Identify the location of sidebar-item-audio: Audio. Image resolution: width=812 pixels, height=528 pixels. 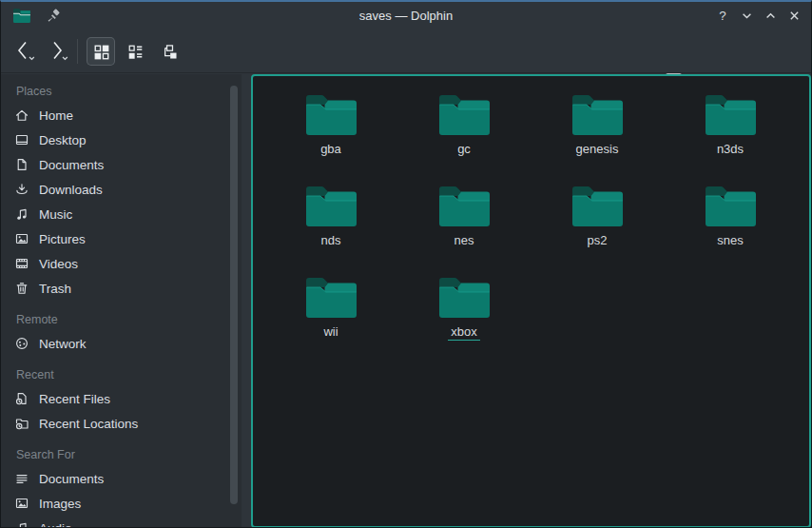
(122, 521).